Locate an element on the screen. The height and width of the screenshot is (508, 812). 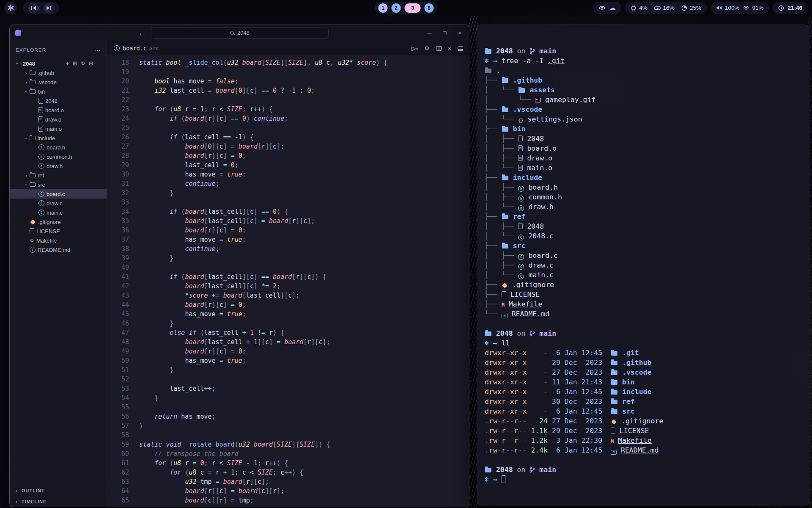
code-line-57: 57} is located at coordinates (290, 426).